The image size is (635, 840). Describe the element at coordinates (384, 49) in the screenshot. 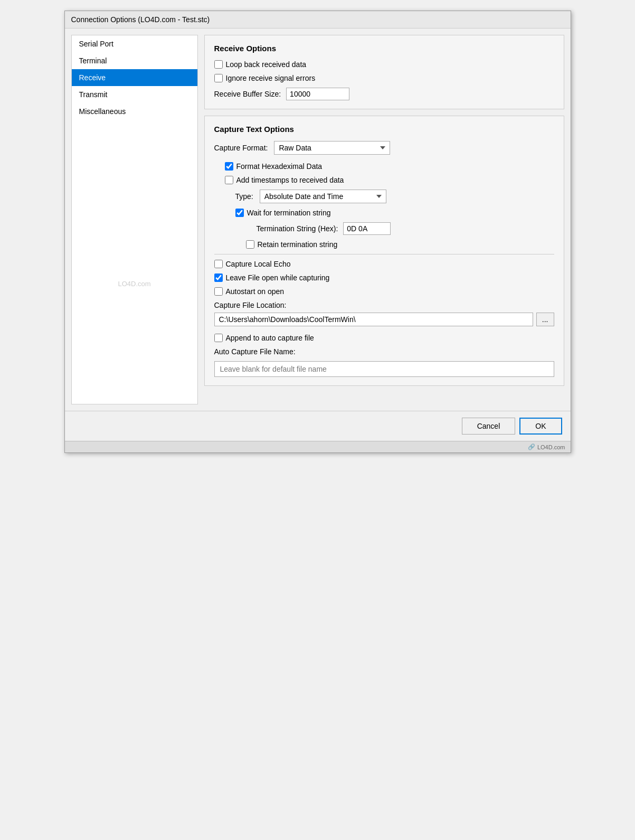

I see `receive-options-title: Receive Options` at that location.